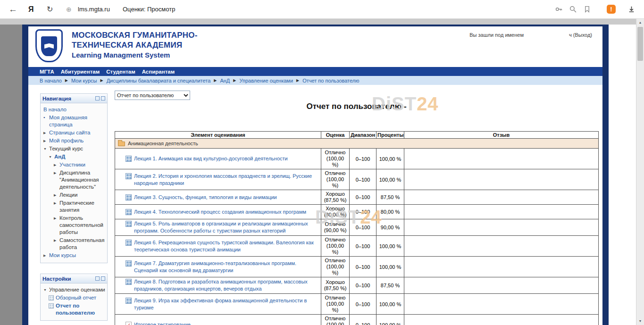 The image size is (644, 325). What do you see at coordinates (573, 9) in the screenshot?
I see `zoom-search-icon` at bounding box center [573, 9].